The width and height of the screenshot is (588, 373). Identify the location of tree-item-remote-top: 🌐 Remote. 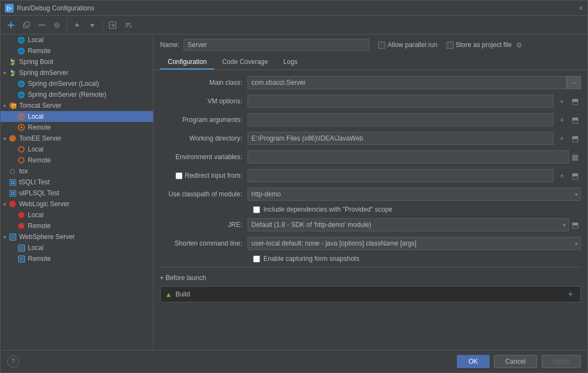
(77, 51).